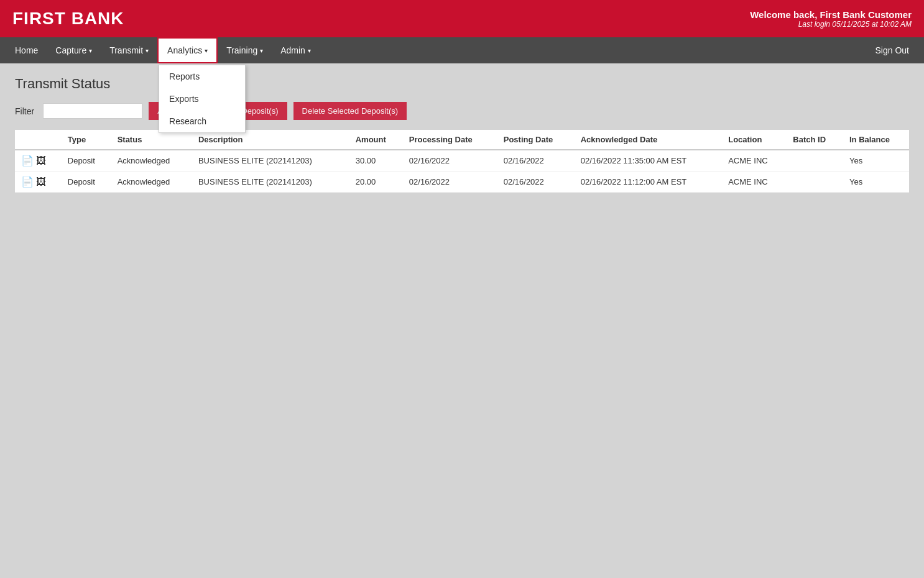 Image resolution: width=924 pixels, height=578 pixels. Describe the element at coordinates (462, 84) in the screenshot. I see `page-title: Transmit Status` at that location.